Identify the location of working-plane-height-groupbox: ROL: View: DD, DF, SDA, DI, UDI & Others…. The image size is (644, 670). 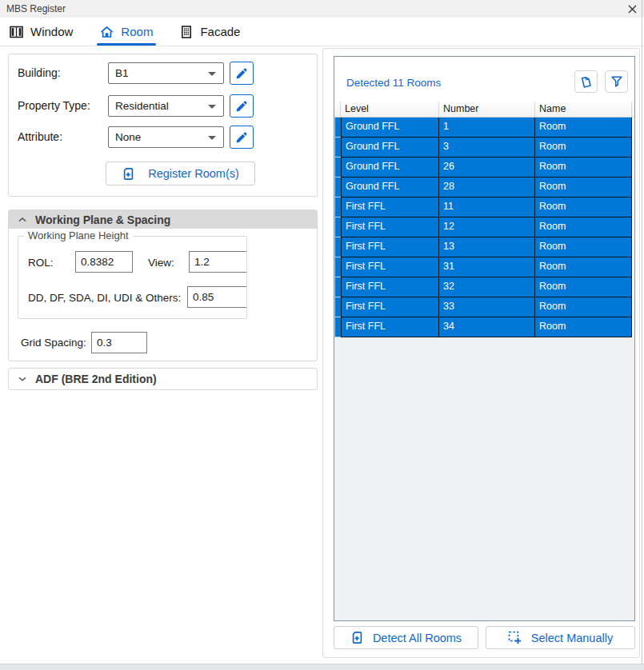
(133, 277).